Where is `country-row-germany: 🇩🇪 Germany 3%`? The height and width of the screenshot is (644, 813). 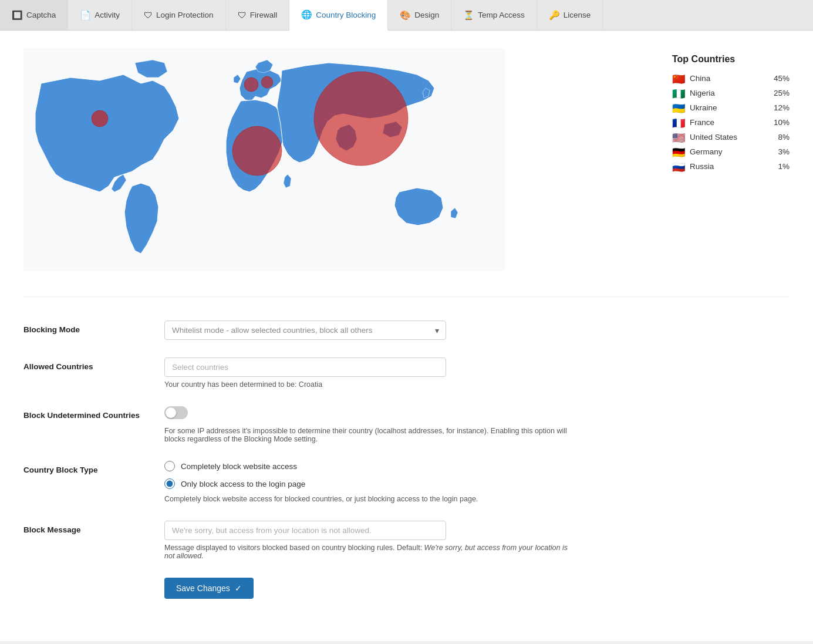 country-row-germany: 🇩🇪 Germany 3% is located at coordinates (731, 151).